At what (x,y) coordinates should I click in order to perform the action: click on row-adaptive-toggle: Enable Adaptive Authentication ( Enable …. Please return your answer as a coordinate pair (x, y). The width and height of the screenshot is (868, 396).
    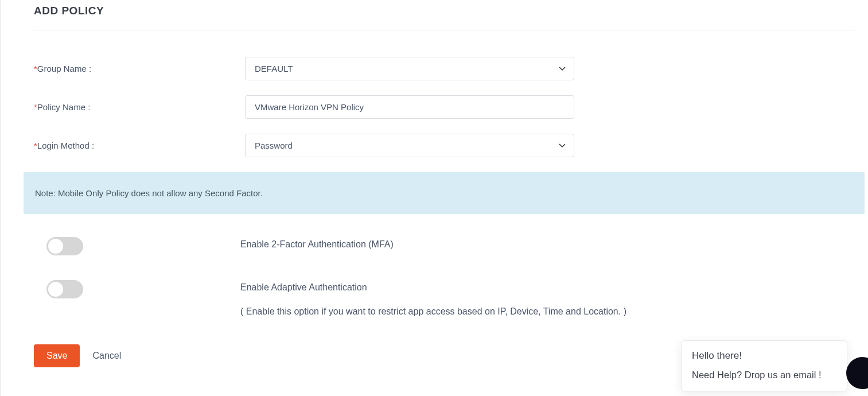
    Looking at the image, I should click on (451, 298).